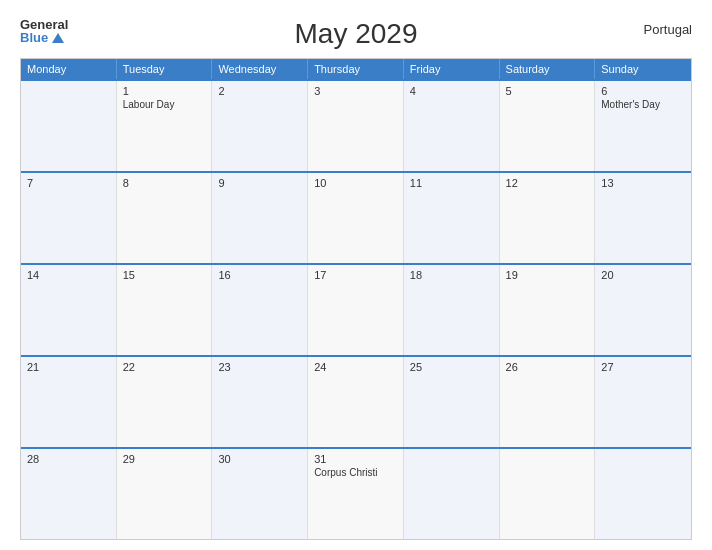 The height and width of the screenshot is (550, 712). What do you see at coordinates (356, 402) in the screenshot?
I see `cal-cell: 24` at bounding box center [356, 402].